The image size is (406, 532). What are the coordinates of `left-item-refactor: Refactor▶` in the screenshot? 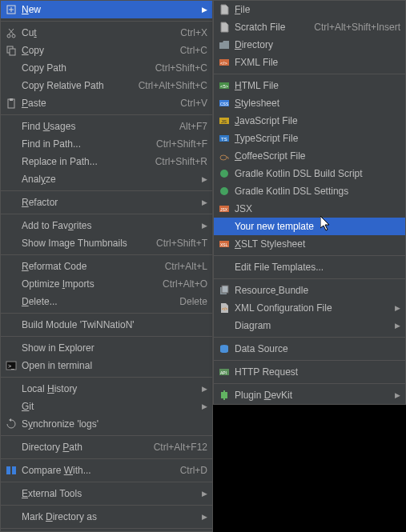 It's located at (107, 202).